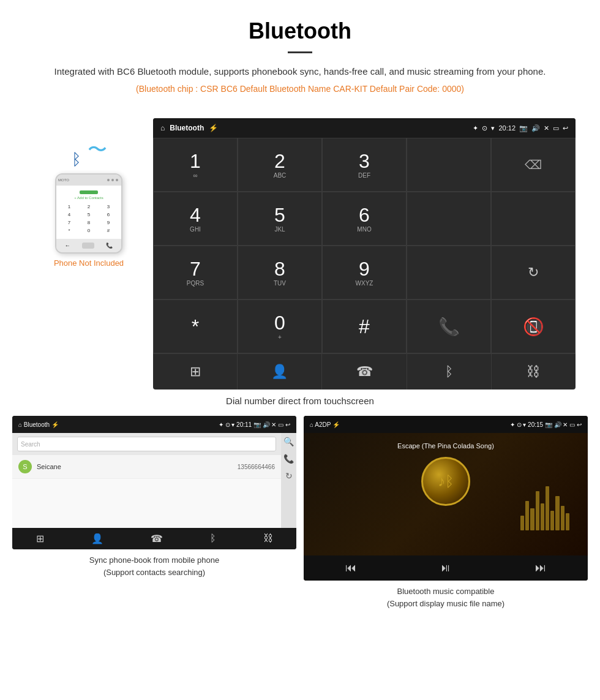  I want to click on toolbar-grid-btn: ⊞, so click(195, 372).